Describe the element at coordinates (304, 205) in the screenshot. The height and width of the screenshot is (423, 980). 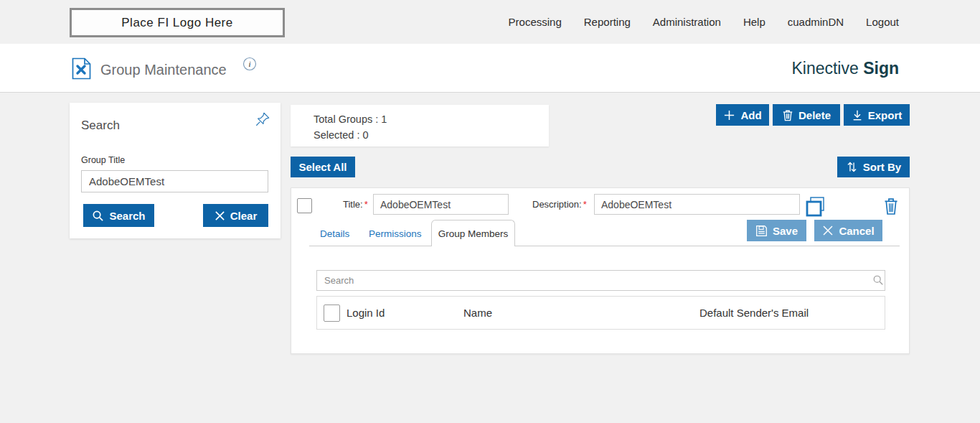
I see `group-row-checkbox` at that location.